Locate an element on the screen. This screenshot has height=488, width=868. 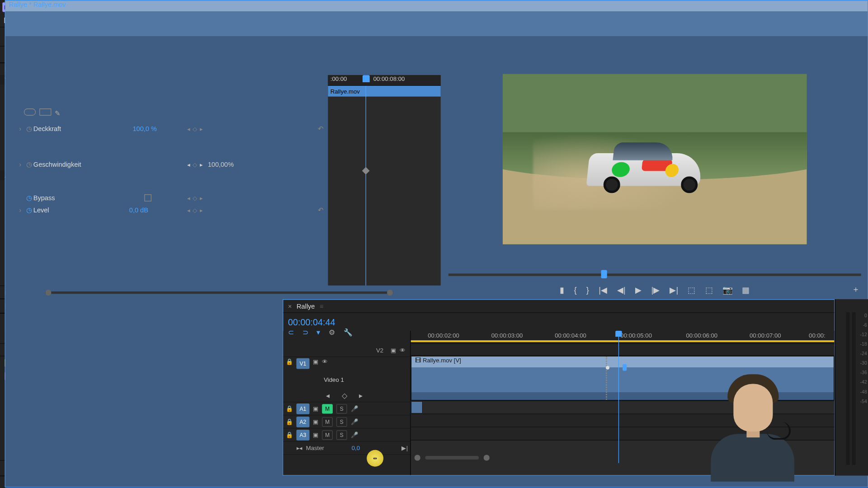
a2-target: A2 is located at coordinates (303, 422).